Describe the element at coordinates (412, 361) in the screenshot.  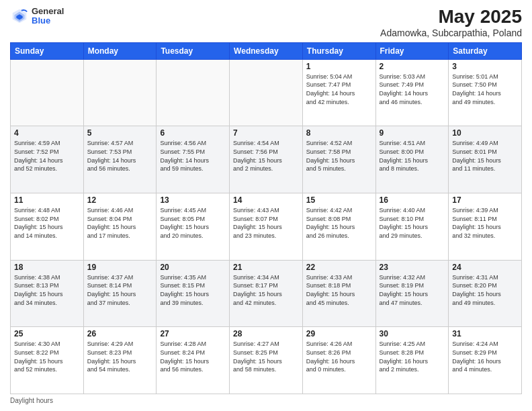
I see `table-row: 30Sunrise: 4:25 AM Sunset: 8:28 PM Dayli…` at that location.